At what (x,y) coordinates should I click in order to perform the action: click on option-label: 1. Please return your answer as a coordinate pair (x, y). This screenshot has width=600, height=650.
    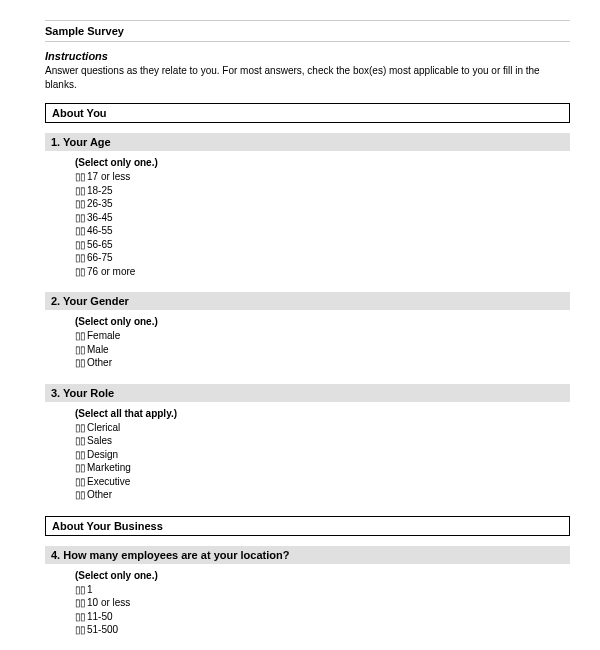
    Looking at the image, I should click on (90, 590).